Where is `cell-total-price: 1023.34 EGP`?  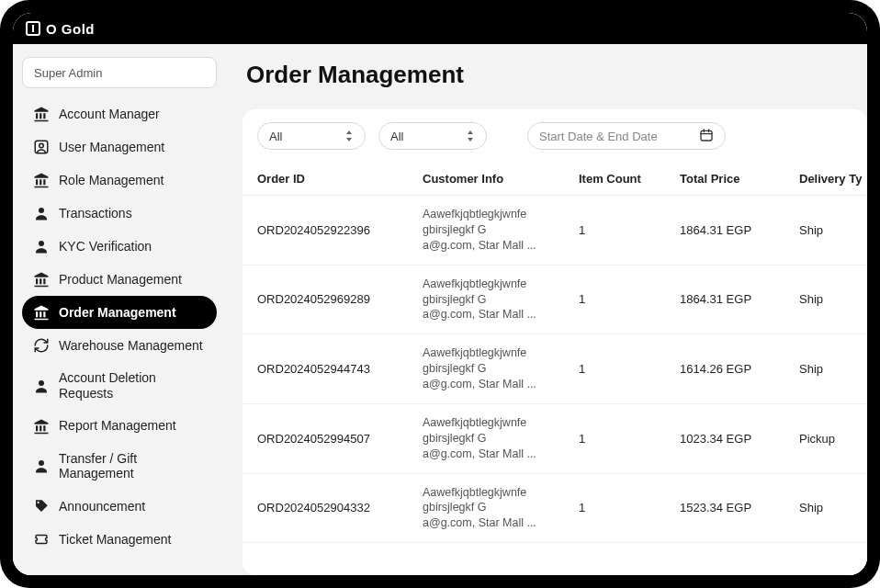
cell-total-price: 1023.34 EGP is located at coordinates (739, 439).